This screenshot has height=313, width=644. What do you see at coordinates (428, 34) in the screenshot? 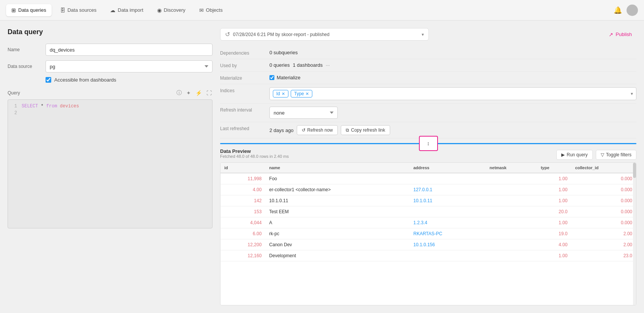
I see `right-header: ↺ 07/28/2024 6:21 PM by skoor-report - p…` at bounding box center [428, 34].